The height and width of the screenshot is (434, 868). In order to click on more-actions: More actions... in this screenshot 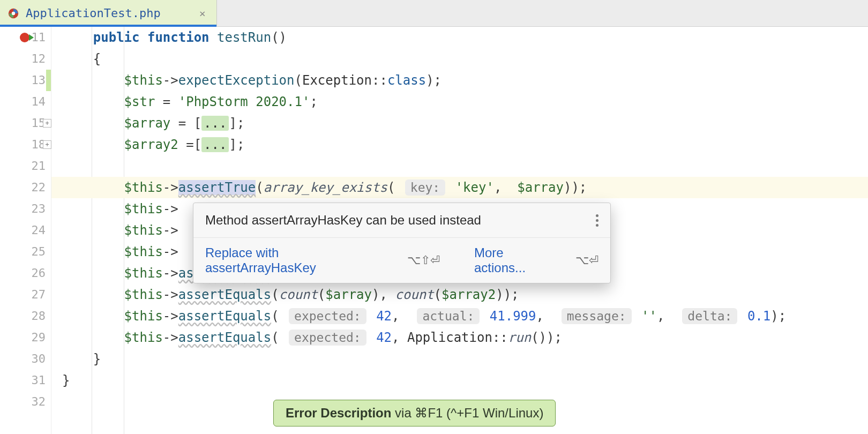, I will do `click(515, 260)`.